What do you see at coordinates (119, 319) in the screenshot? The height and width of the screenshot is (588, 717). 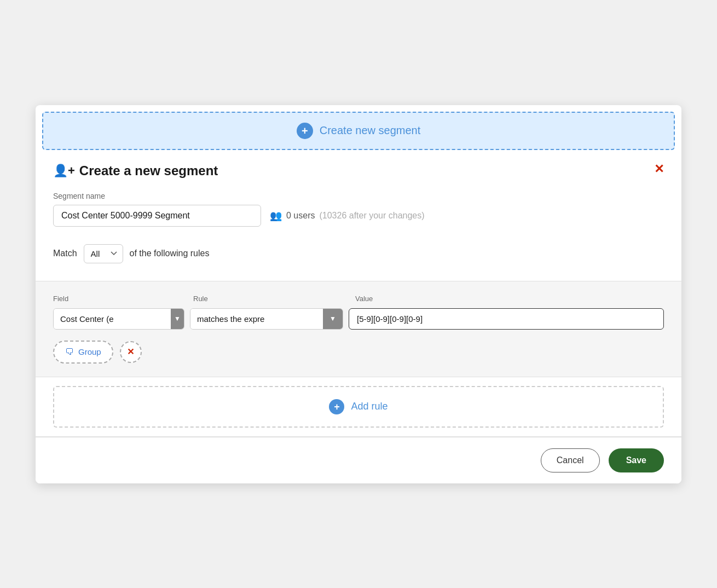 I see `field-select-wrapper: ▼` at bounding box center [119, 319].